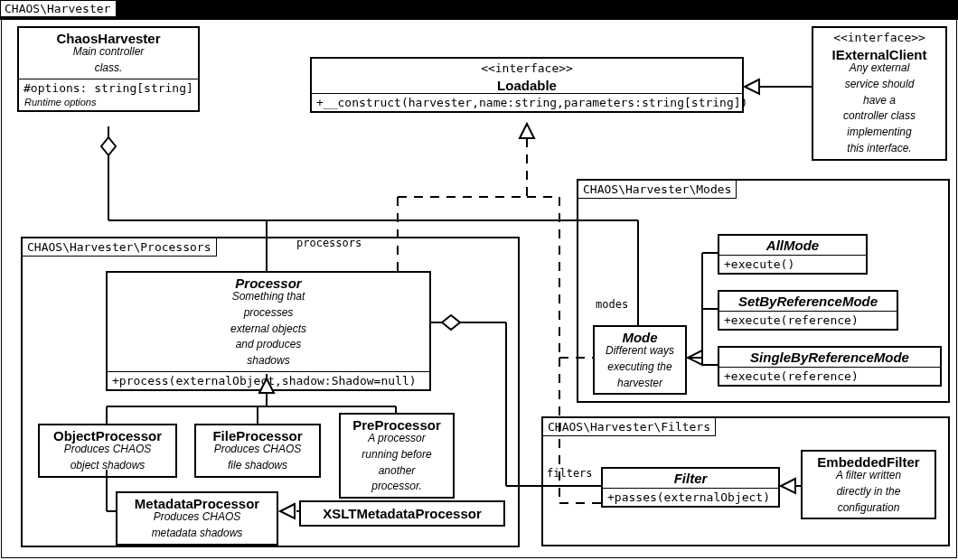 The width and height of the screenshot is (958, 560). What do you see at coordinates (879, 87) in the screenshot?
I see `iexternal-d2: service should` at bounding box center [879, 87].